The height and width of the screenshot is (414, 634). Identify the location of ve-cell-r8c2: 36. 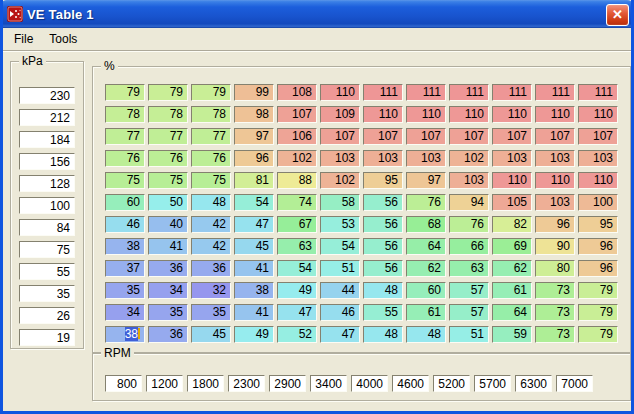
(211, 268).